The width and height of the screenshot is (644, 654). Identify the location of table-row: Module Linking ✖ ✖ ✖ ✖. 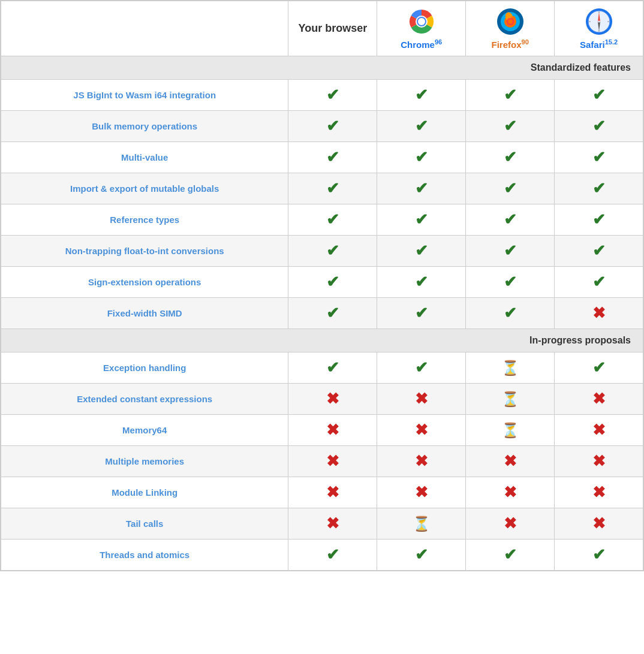
(323, 493).